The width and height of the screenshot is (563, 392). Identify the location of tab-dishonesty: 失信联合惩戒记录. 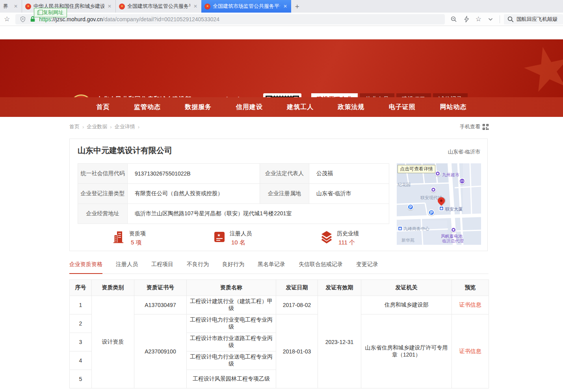
(321, 267).